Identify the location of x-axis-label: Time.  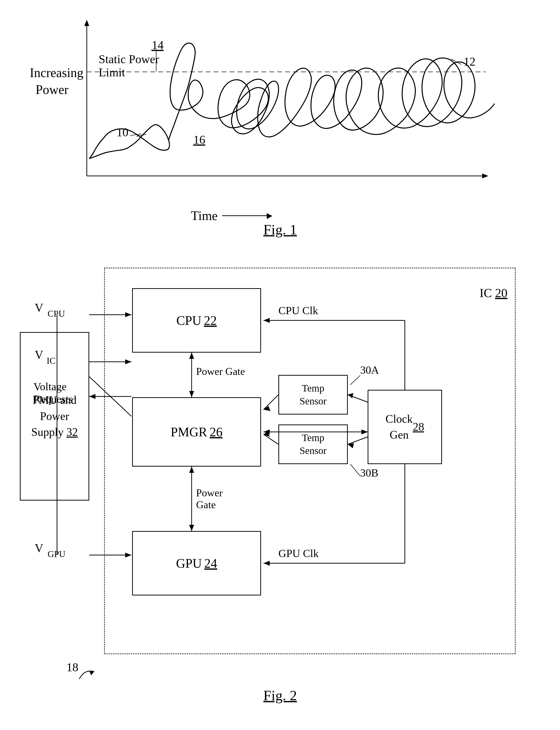
(231, 216).